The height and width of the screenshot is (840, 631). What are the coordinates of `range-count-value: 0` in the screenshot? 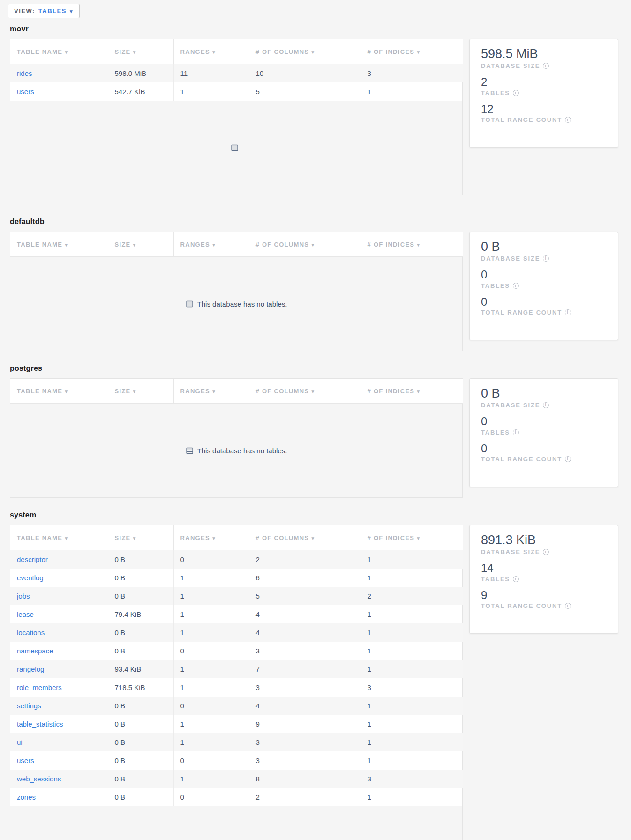 It's located at (544, 449).